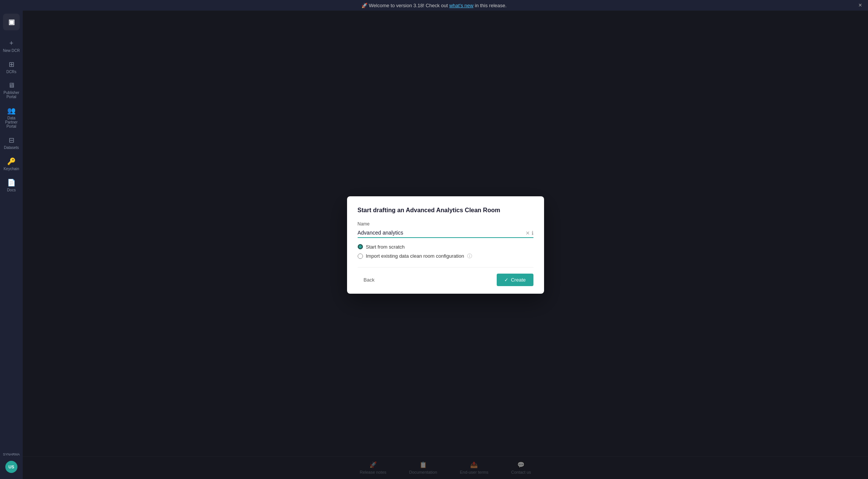  Describe the element at coordinates (11, 140) in the screenshot. I see `datasets-icon: ⊟` at that location.